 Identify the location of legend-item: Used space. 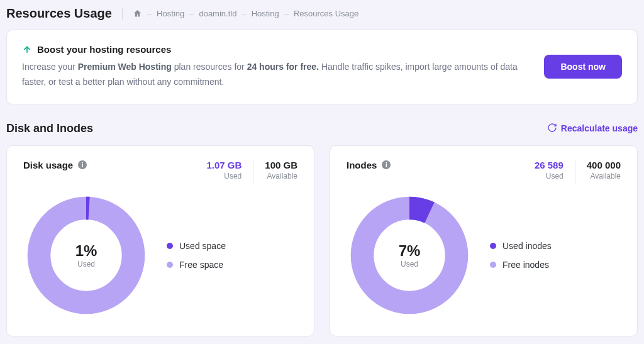
(196, 246).